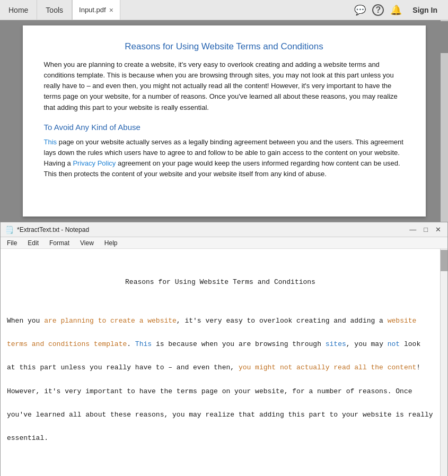  What do you see at coordinates (18, 10) in the screenshot?
I see `tab-home-label: Home` at bounding box center [18, 10].